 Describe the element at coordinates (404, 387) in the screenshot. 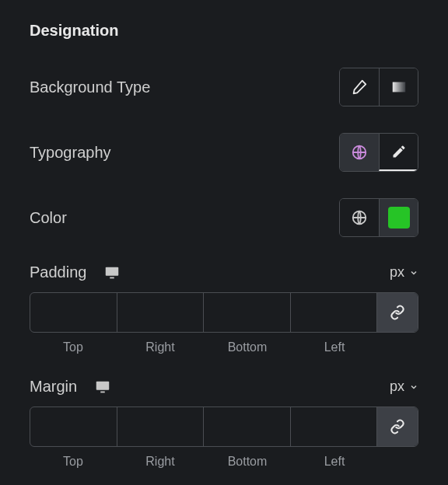

I see `margin-unit-select: px` at that location.